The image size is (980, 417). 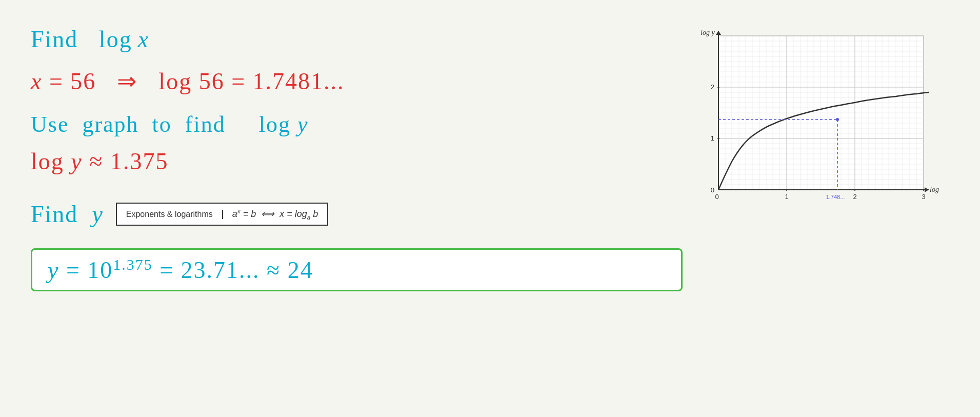 I want to click on svg-text: log y, so click(x=708, y=33).